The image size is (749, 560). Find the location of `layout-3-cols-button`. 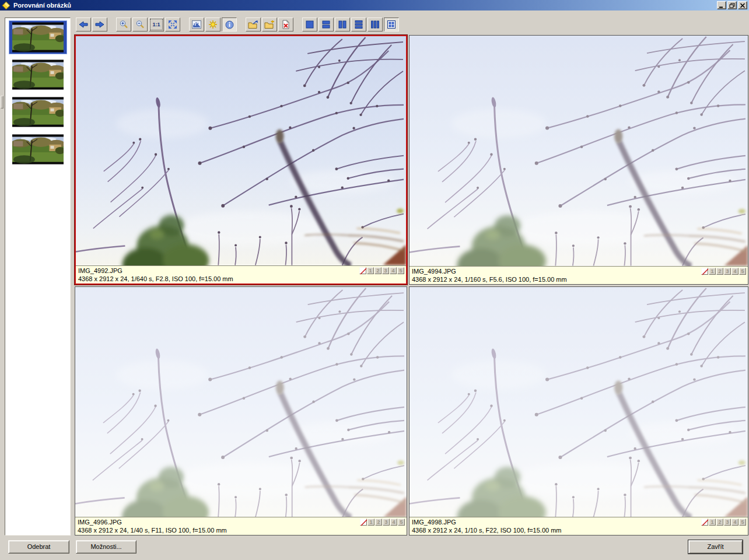

layout-3-cols-button is located at coordinates (375, 24).